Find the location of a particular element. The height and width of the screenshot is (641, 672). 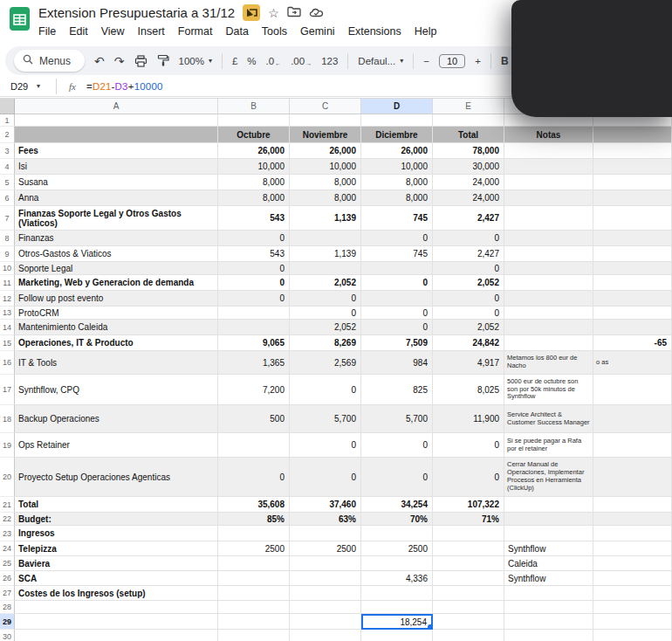

row-header-20: 20 is located at coordinates (7, 477).